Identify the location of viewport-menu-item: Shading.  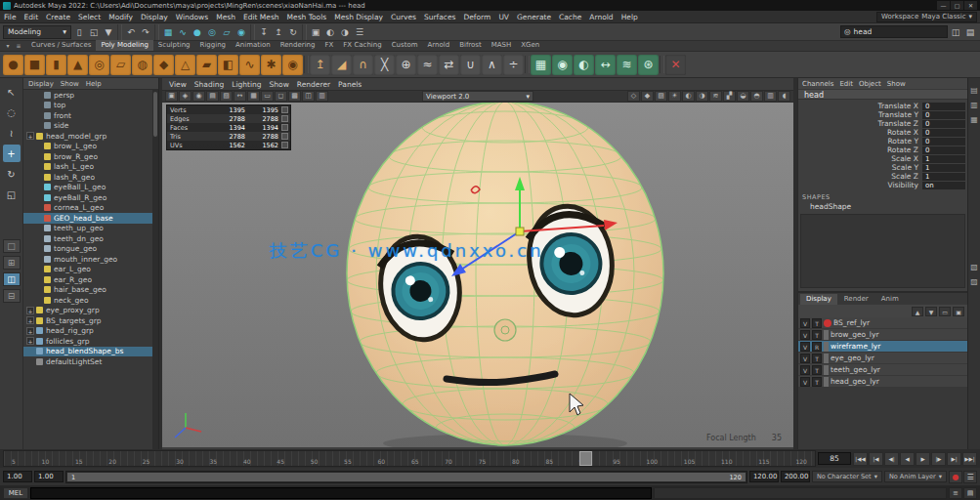
(209, 84).